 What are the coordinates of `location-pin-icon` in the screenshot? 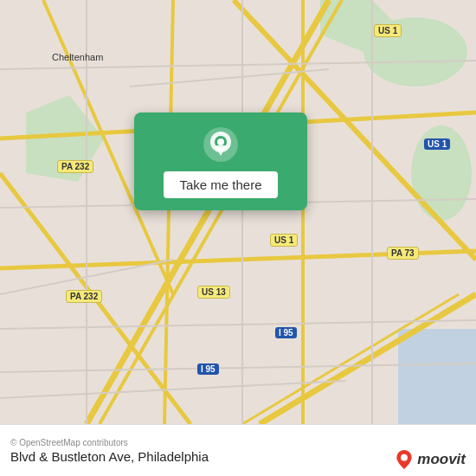 It's located at (221, 145).